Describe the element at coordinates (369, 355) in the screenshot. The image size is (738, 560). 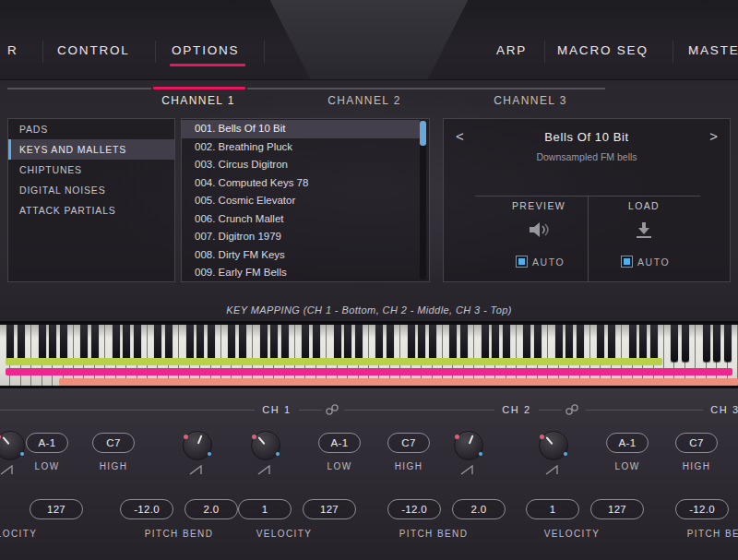
I see `piano-keyboard` at that location.